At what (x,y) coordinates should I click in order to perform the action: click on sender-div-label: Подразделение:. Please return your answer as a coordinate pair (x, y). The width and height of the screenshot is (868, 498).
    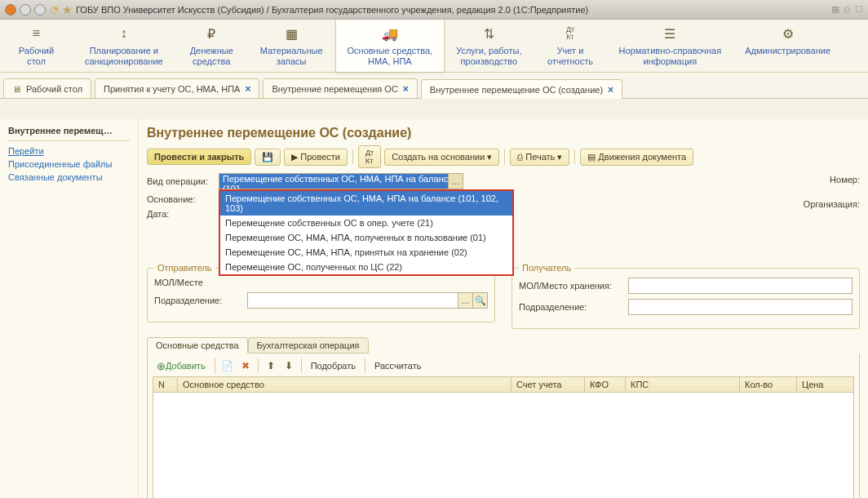
    Looking at the image, I should click on (199, 300).